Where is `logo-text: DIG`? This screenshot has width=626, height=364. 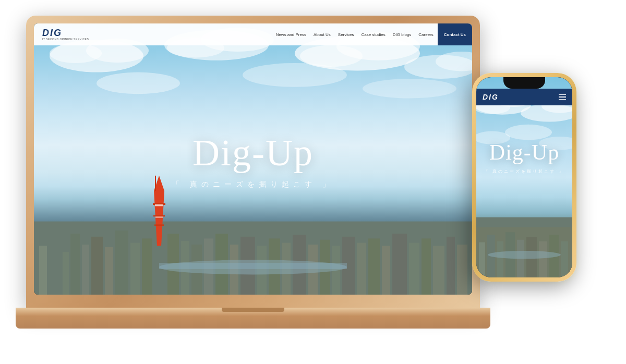 logo-text: DIG is located at coordinates (66, 33).